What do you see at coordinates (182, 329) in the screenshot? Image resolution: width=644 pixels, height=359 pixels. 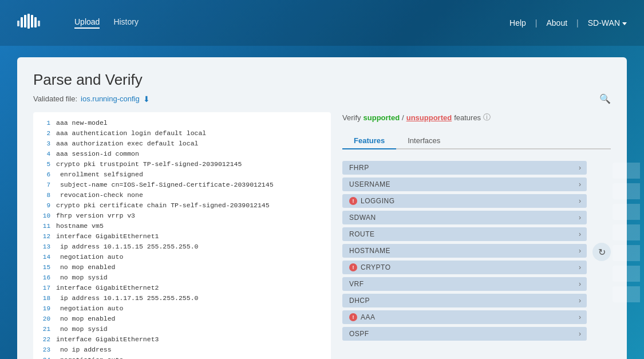 I see `code-line: 21 no mop sysid` at bounding box center [182, 329].